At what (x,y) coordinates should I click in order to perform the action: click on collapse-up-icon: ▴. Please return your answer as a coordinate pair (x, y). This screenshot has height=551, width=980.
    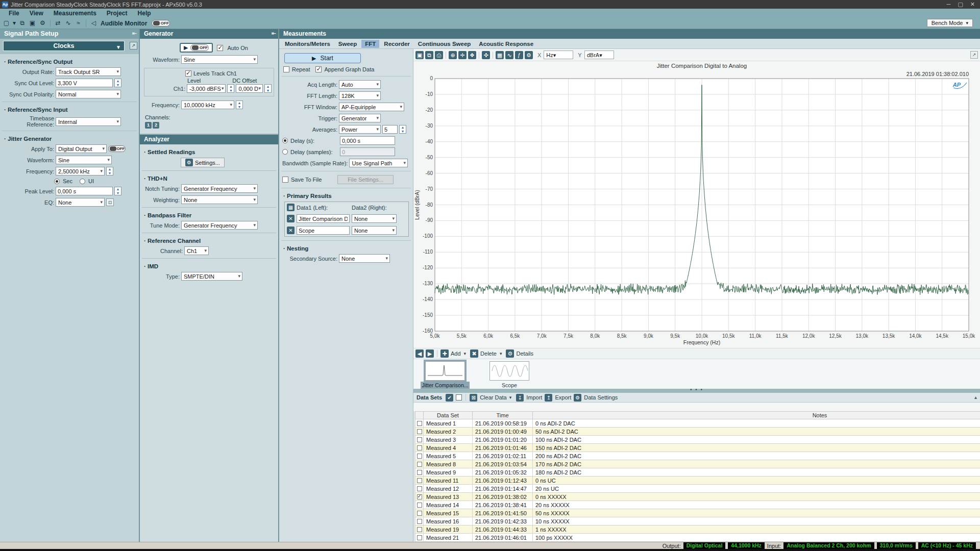
    Looking at the image, I should click on (976, 397).